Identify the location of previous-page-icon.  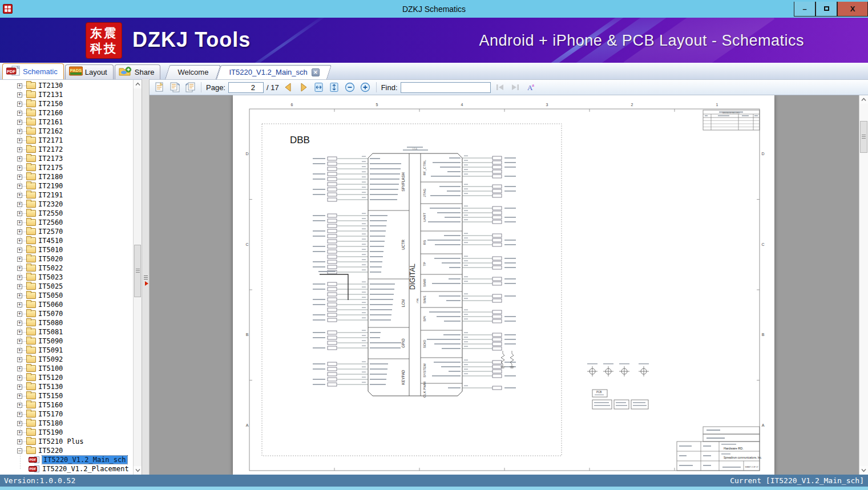
(288, 87).